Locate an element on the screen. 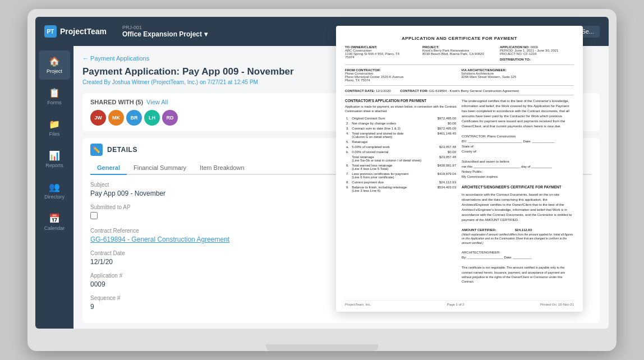 This screenshot has width=644, height=360. sidebar-label-project: Project is located at coordinates (54, 71).